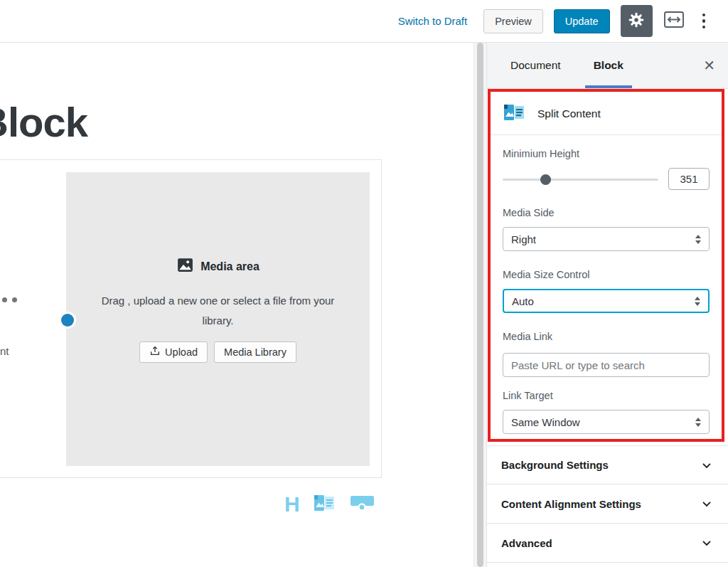 The height and width of the screenshot is (567, 728). I want to click on image-icon, so click(185, 266).